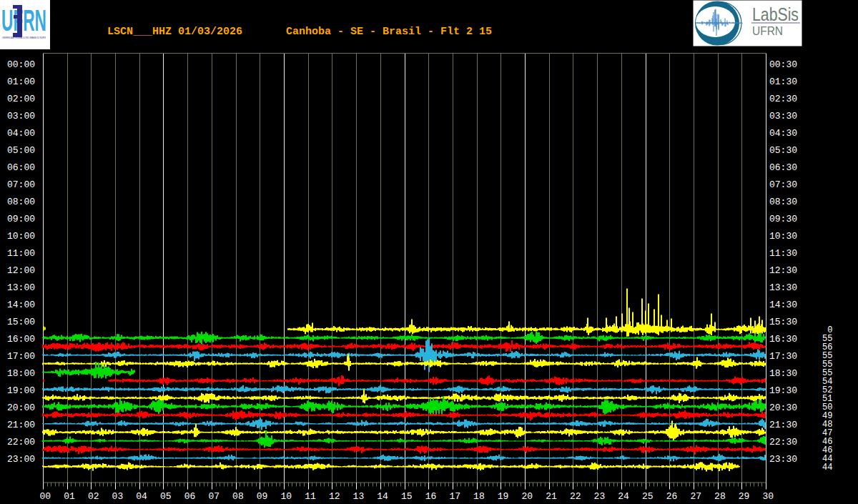 The image size is (858, 504). Describe the element at coordinates (784, 270) in the screenshot. I see `svg-text: 12:30` at that location.